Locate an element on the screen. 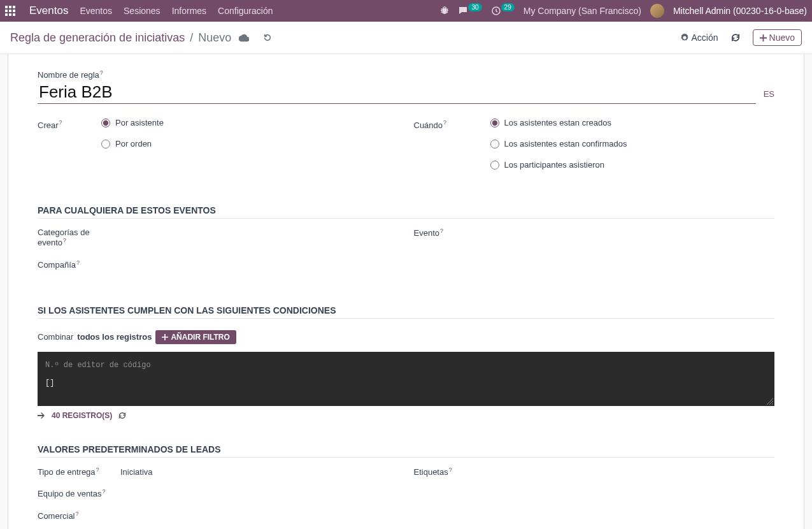 This screenshot has width=812, height=529. activities-count: 29 is located at coordinates (508, 8).